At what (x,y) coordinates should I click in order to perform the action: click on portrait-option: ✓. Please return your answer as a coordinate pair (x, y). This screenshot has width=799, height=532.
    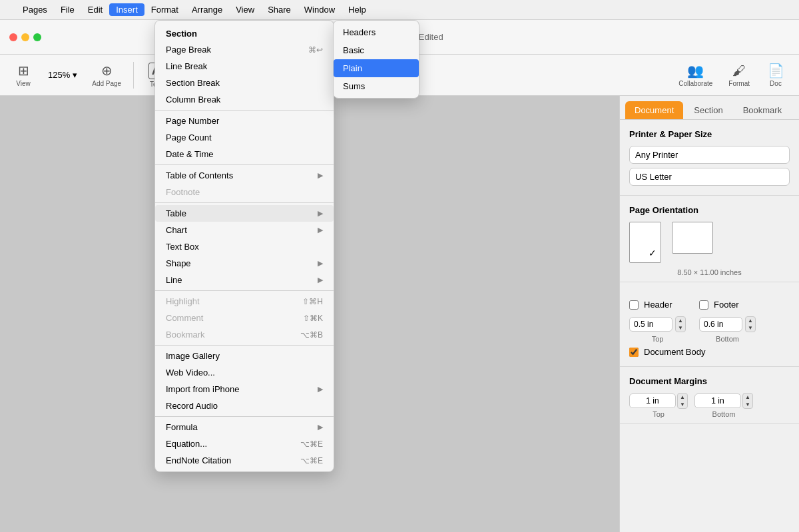
    Looking at the image, I should click on (645, 242).